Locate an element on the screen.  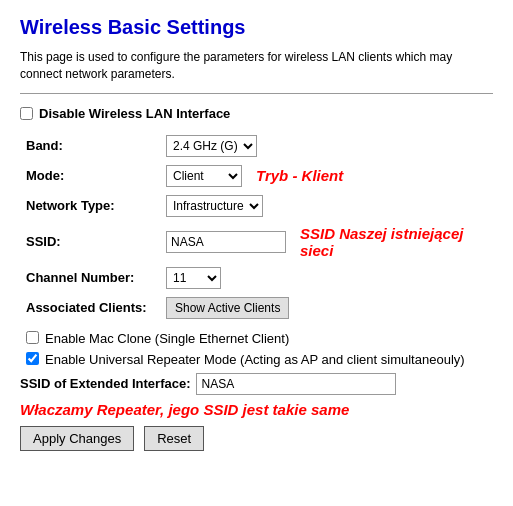
mode-label: Mode: is located at coordinates (90, 176).